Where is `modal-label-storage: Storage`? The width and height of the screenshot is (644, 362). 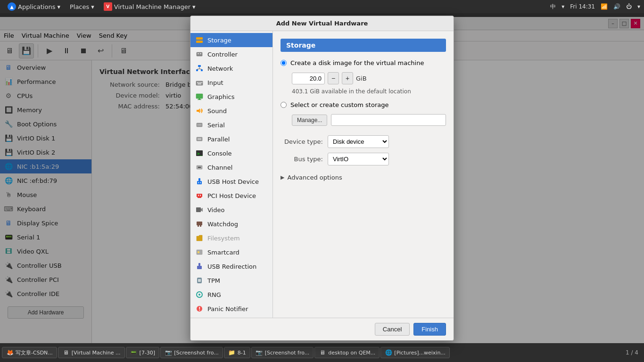
modal-label-storage: Storage is located at coordinates (220, 41).